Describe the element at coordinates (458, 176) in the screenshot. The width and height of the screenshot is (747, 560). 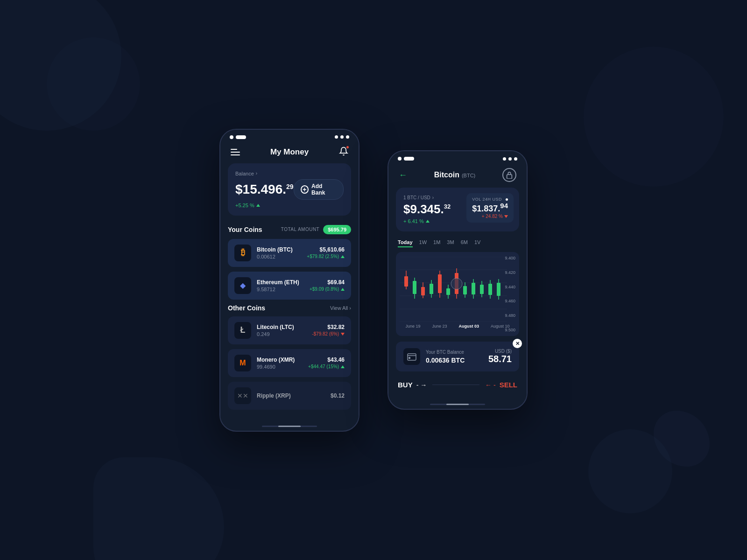
I see `phone2-header: ← Bitcoin (BTC)` at that location.